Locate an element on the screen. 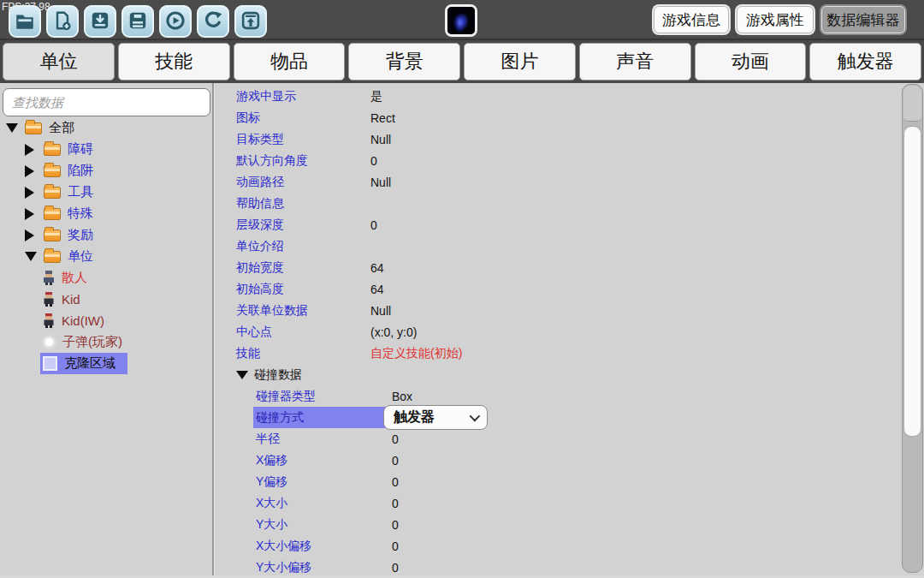 Image resolution: width=924 pixels, height=578 pixels. property-row-collider-type: 碰撞器类型 Box is located at coordinates (570, 396).